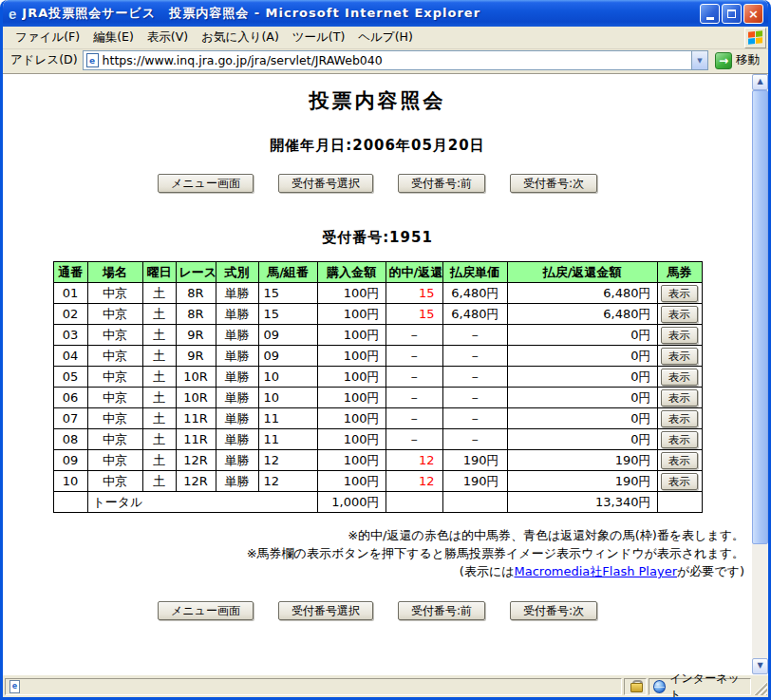 This screenshot has height=700, width=771. I want to click on notes: ※的中/返還の赤色は的中馬券、青色は返還対象の馬(枠)番を表します。 ※馬券欄の…, so click(374, 553).